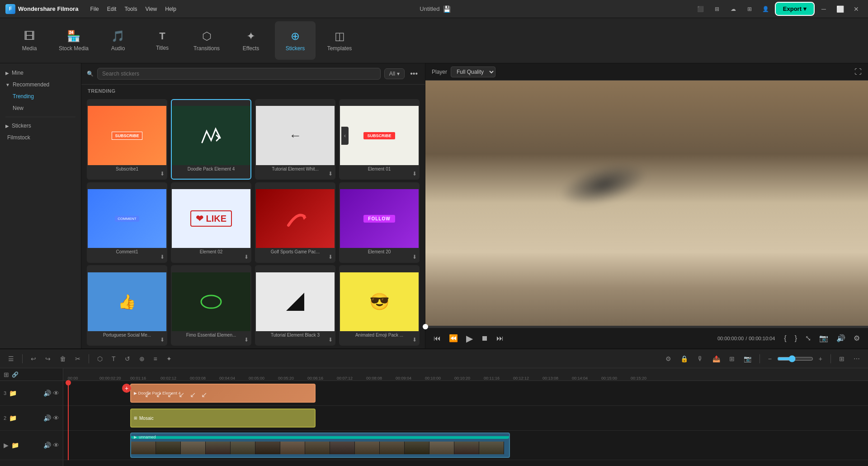 This screenshot has width=868, height=466. I want to click on out-point-icon: }, so click(796, 338).